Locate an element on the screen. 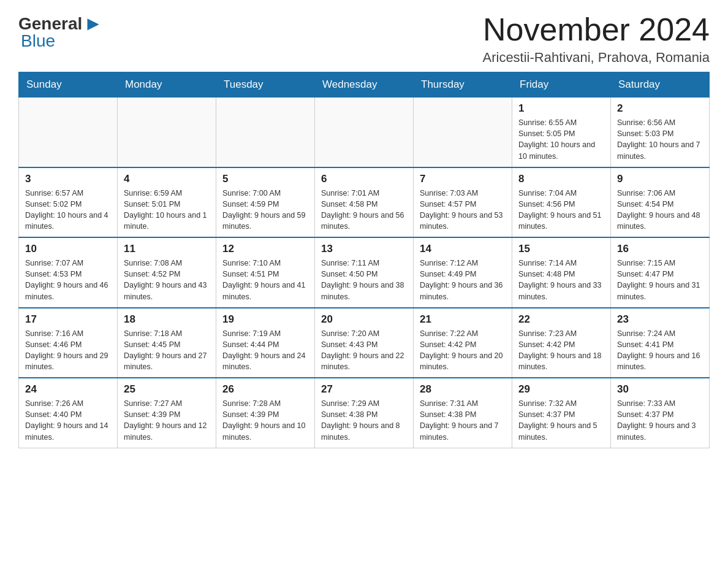  calendar-header-row: Sunday Monday Tuesday Wednesday Thursday… is located at coordinates (364, 85).